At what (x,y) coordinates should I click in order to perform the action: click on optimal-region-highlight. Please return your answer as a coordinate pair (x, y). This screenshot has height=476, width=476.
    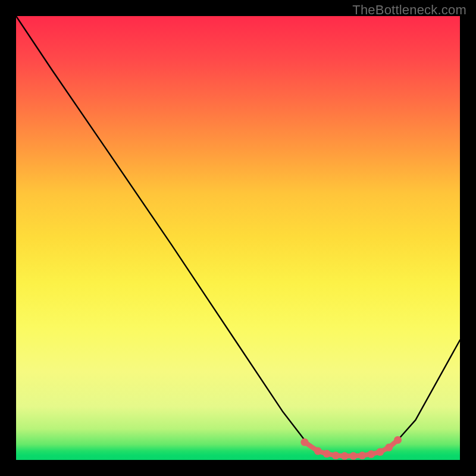
    Looking at the image, I should click on (351, 448).